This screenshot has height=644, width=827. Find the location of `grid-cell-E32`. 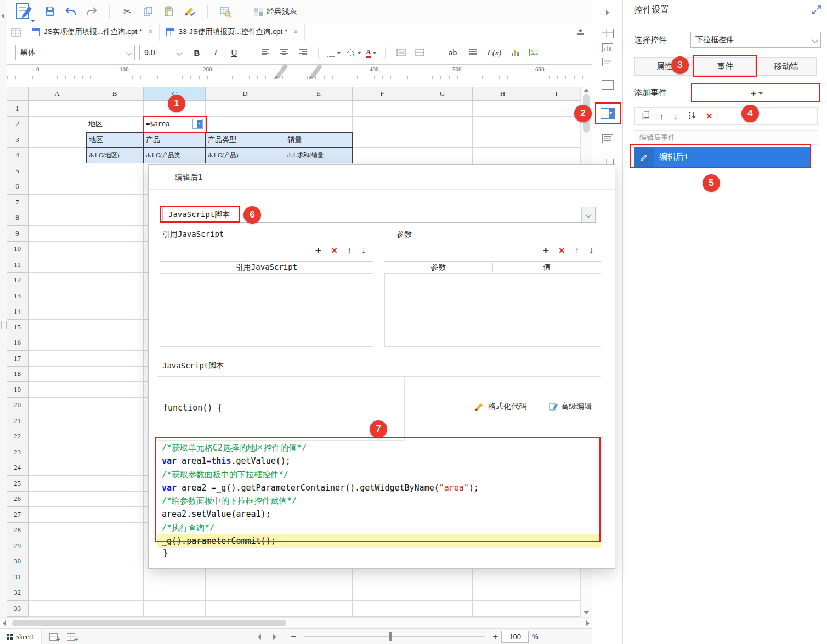

grid-cell-E32 is located at coordinates (319, 593).